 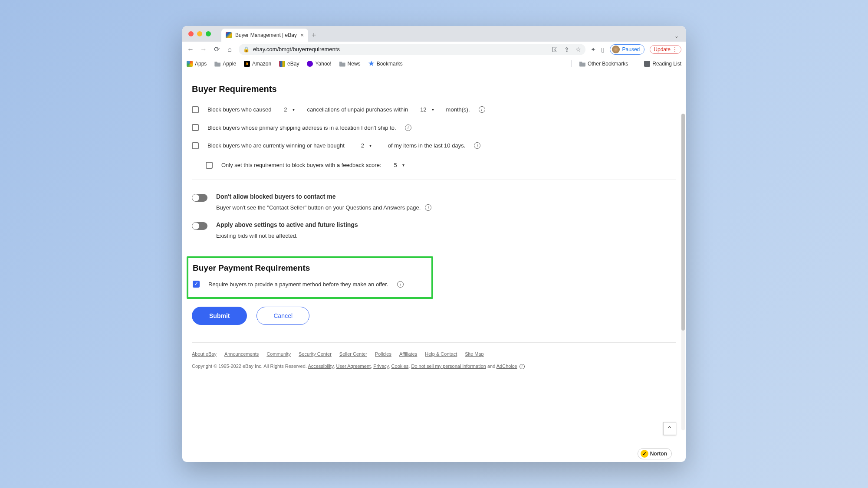 What do you see at coordinates (310, 278) in the screenshot?
I see `payment-requirements-highlight: Buyer Payment Requirements Require buyer…` at bounding box center [310, 278].